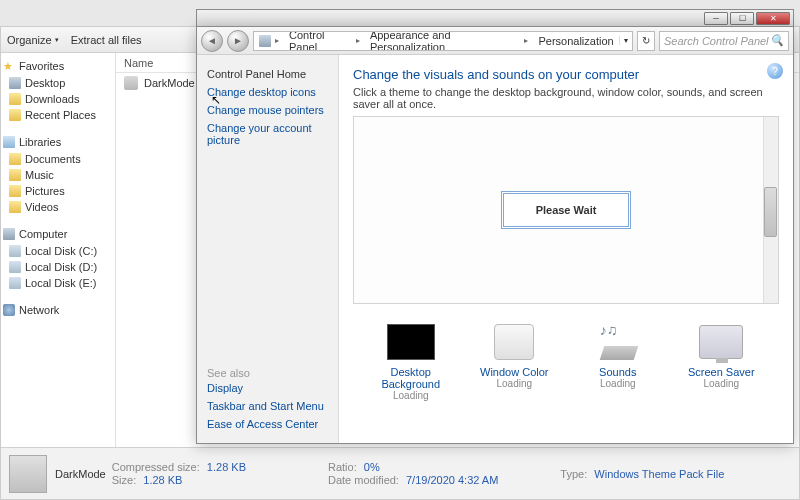 The width and height of the screenshot is (800, 500). Describe the element at coordinates (58, 251) in the screenshot. I see `nav-drive-c: Local Disk (C:)` at that location.